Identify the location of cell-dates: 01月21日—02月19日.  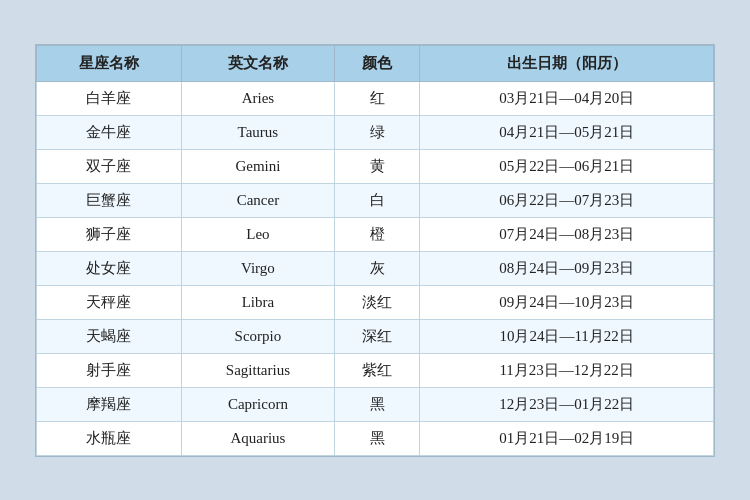
(567, 438).